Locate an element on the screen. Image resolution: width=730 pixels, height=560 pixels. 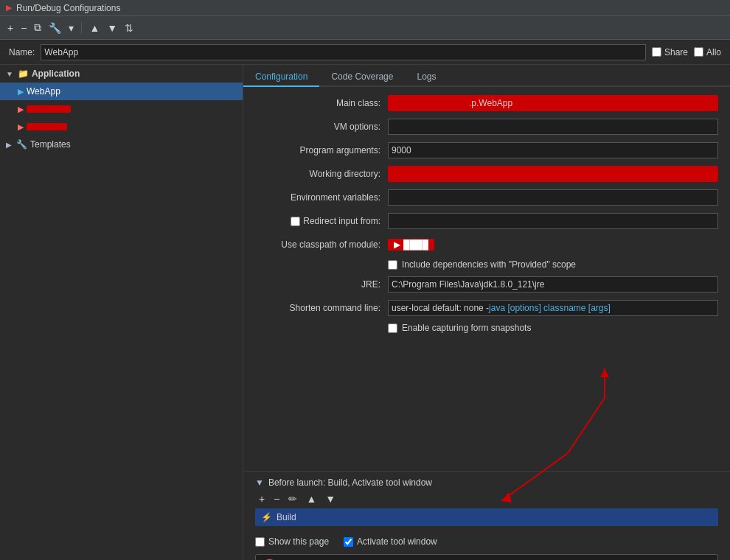
build-icon: ⚡ is located at coordinates (267, 517).